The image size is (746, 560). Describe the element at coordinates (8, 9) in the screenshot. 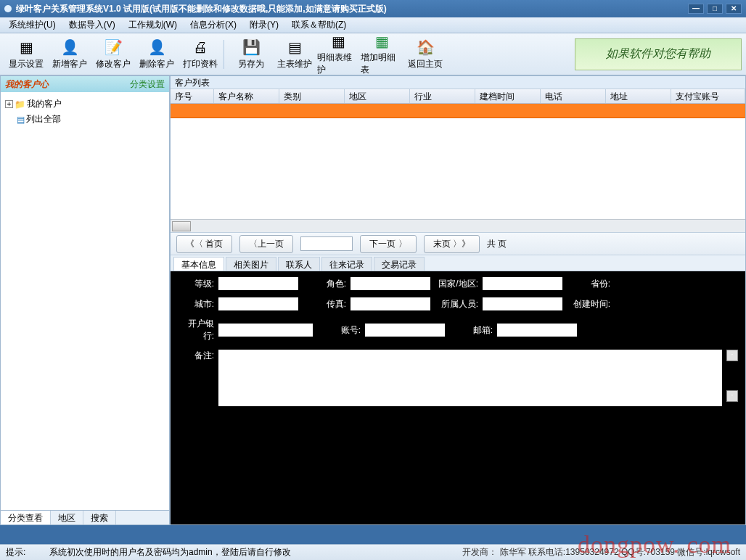

I see `app-icon` at that location.